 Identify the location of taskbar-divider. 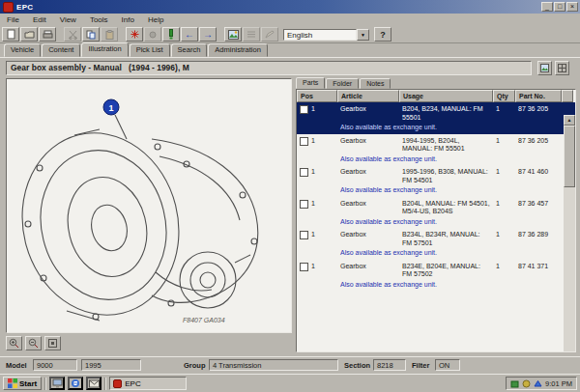
(105, 384).